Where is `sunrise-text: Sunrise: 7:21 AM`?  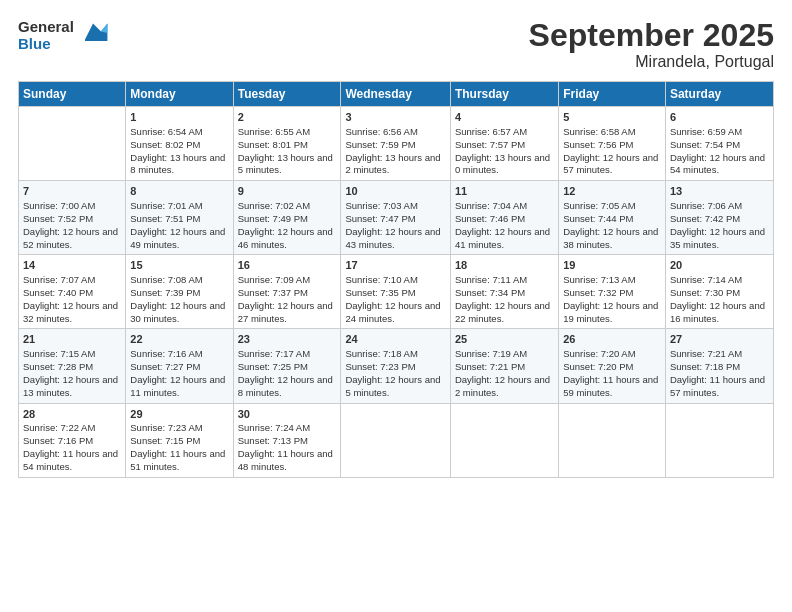 sunrise-text: Sunrise: 7:21 AM is located at coordinates (706, 354).